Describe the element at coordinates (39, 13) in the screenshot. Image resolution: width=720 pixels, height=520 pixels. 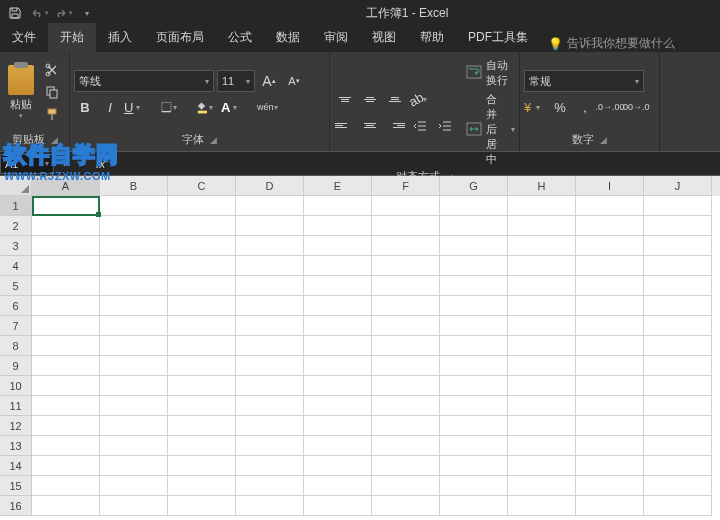
I see `undo-icon: ▾` at that location.